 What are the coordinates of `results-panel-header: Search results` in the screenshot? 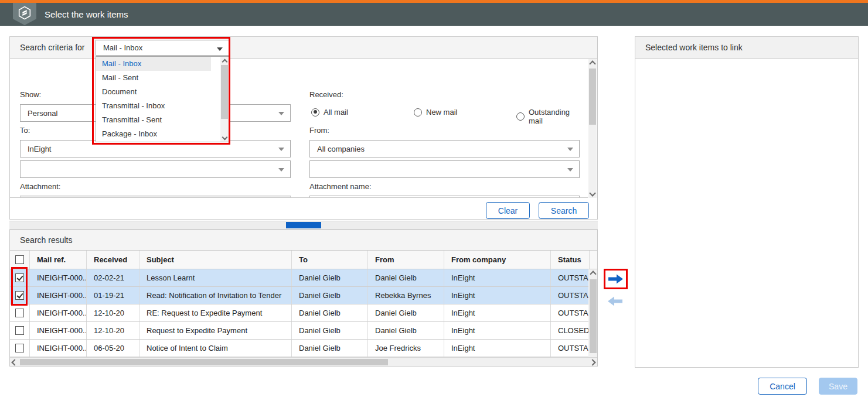 It's located at (304, 240).